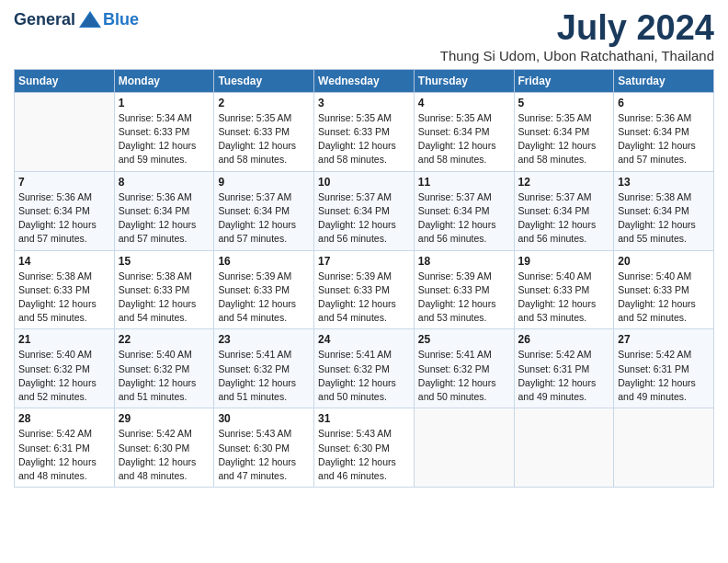 Image resolution: width=728 pixels, height=563 pixels. What do you see at coordinates (265, 211) in the screenshot?
I see `calendar-cell: 9Sunrise: 5:37 AM Sunset: 6:34 PM Daylig…` at bounding box center [265, 211].